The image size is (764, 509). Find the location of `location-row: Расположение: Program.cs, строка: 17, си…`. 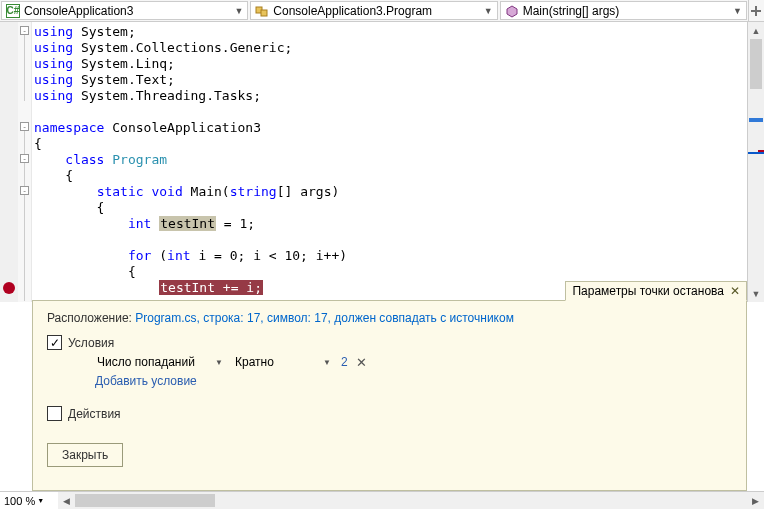

location-row: Расположение: Program.cs, строка: 17, си… is located at coordinates (390, 318).